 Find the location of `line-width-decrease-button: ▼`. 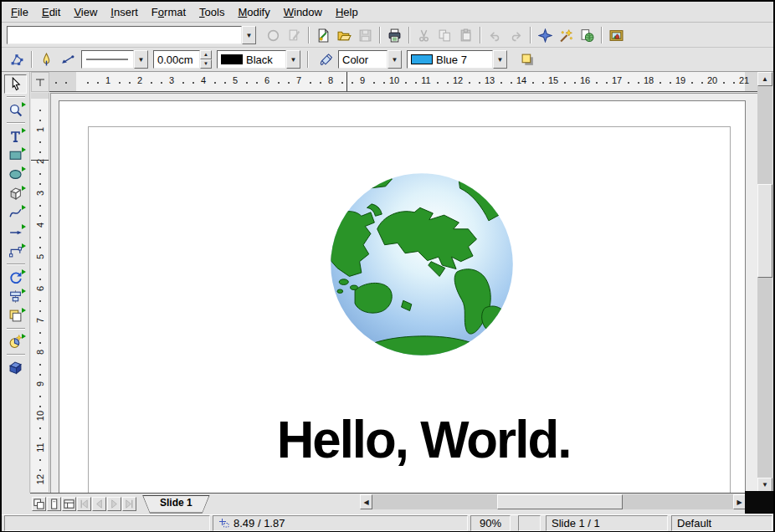

line-width-decrease-button: ▼ is located at coordinates (206, 64).